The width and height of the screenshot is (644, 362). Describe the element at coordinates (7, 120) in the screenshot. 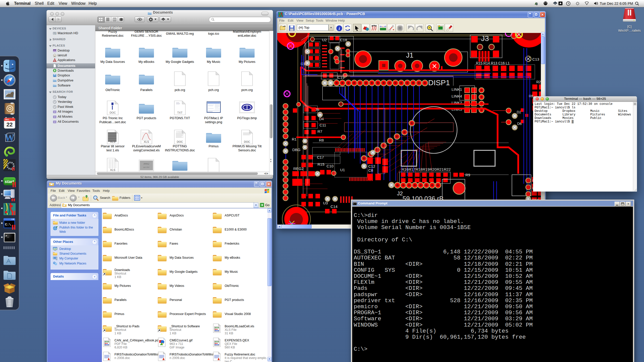

I see `svg-text: DEC` at that location.